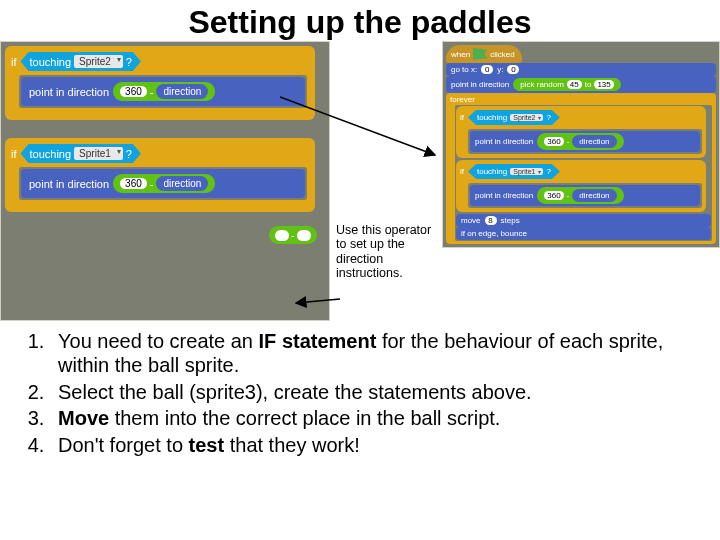 The image size is (720, 540). Describe the element at coordinates (594, 196) in the screenshot. I see `dir-reporter-tiny2: direction` at that location.